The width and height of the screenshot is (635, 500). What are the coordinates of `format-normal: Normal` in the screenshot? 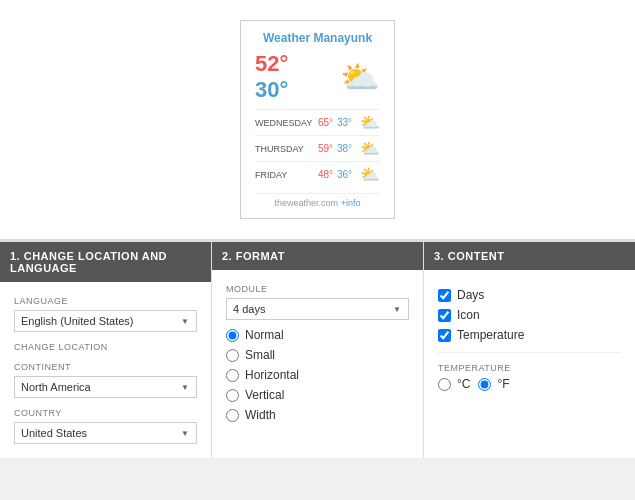 It's located at (318, 335).